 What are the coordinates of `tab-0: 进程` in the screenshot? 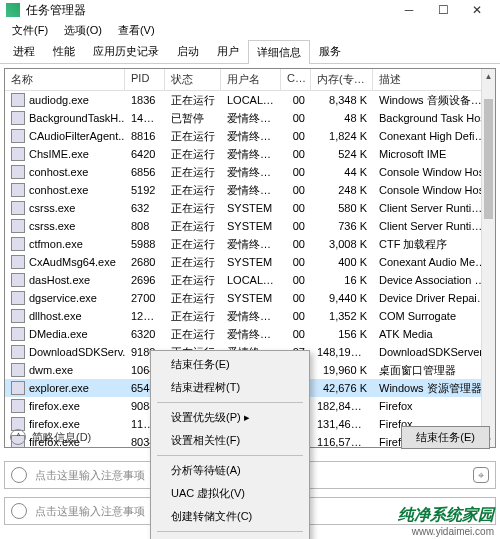 It's located at (24, 51).